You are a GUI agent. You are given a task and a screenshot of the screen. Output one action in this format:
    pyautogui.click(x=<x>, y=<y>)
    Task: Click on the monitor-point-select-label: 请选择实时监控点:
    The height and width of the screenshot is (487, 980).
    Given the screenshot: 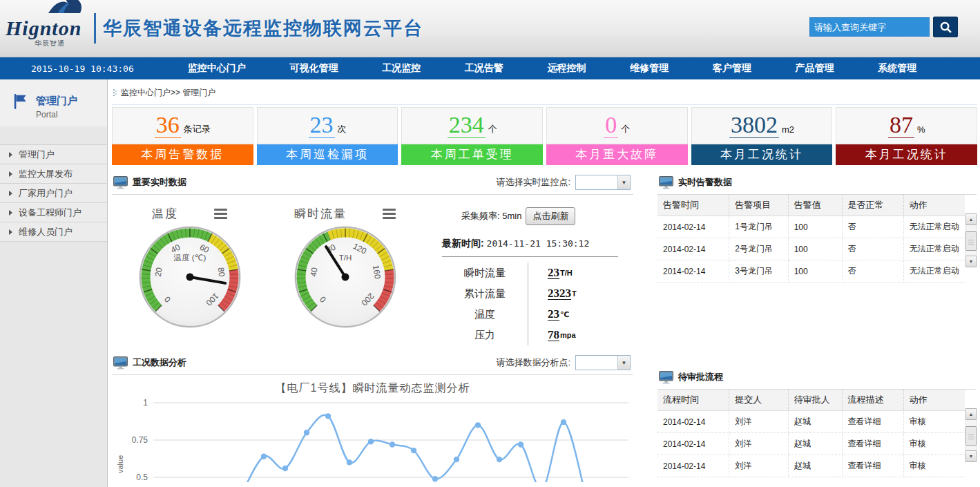 What is the action you would take?
    pyautogui.click(x=533, y=182)
    